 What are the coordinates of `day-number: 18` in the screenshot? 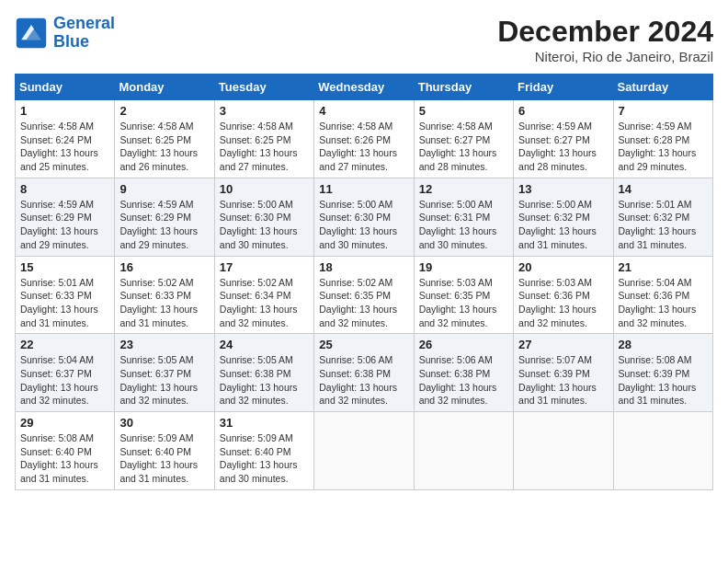 It's located at (364, 267).